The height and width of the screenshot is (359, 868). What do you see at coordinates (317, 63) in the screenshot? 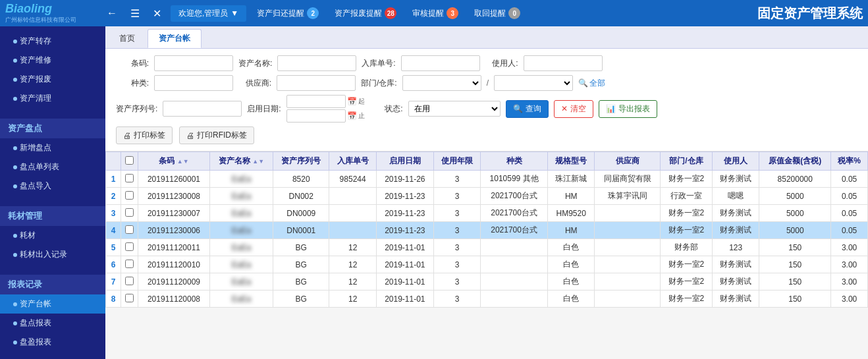
I see `asset-name-input` at bounding box center [317, 63].